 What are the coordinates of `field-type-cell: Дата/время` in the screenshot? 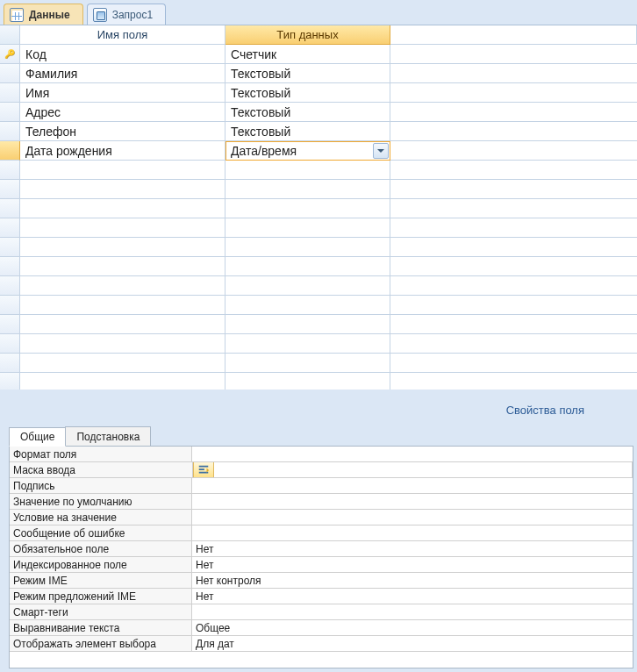 It's located at (308, 151).